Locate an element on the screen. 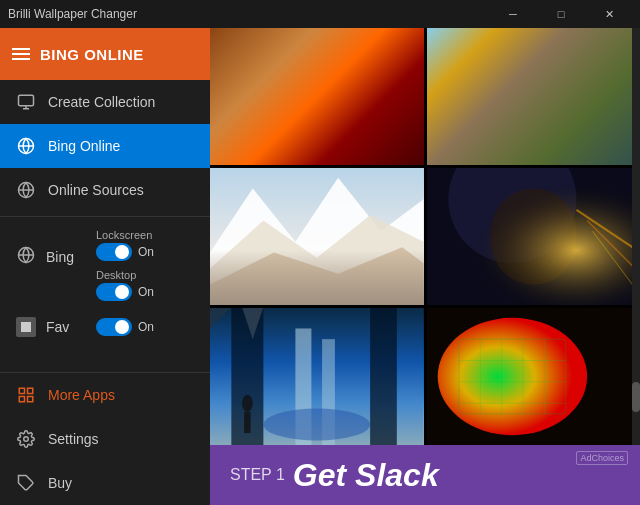  ad-title: Get Slack is located at coordinates (366, 476).